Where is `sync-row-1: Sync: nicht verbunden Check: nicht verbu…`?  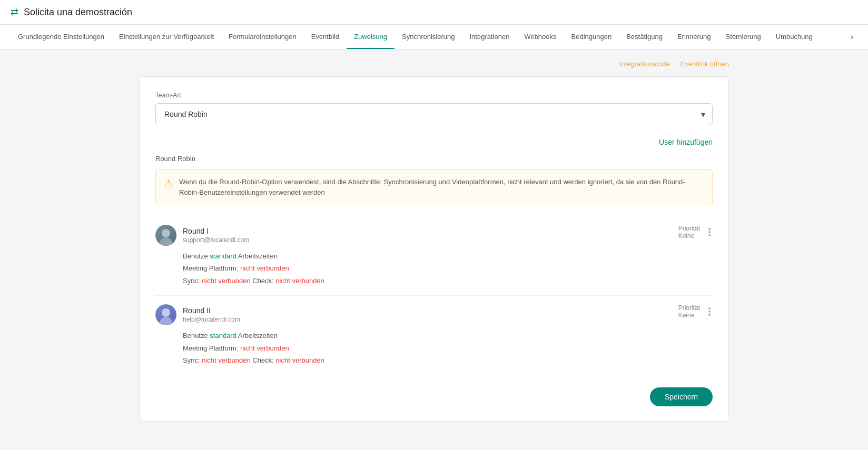
sync-row-1: Sync: nicht verbunden Check: nicht verbu… is located at coordinates (448, 281).